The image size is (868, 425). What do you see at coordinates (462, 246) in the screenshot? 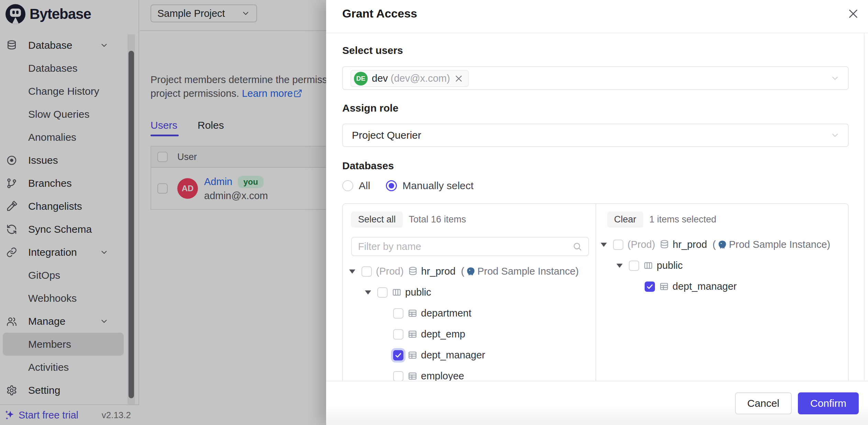
I see `filter-by-name-input` at bounding box center [462, 246].